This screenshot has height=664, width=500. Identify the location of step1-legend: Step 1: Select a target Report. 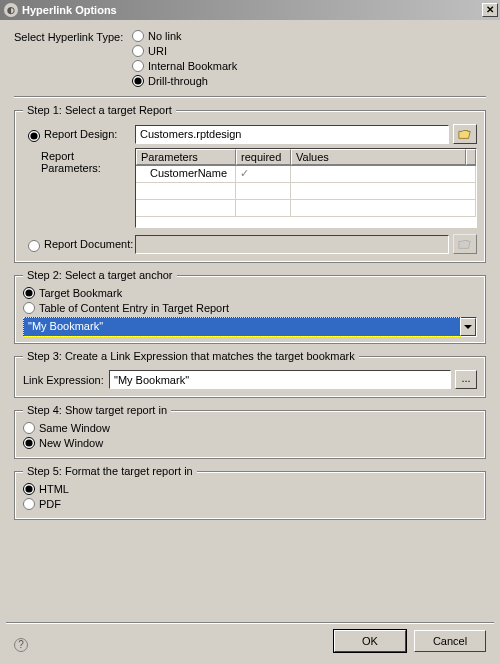
(100, 110).